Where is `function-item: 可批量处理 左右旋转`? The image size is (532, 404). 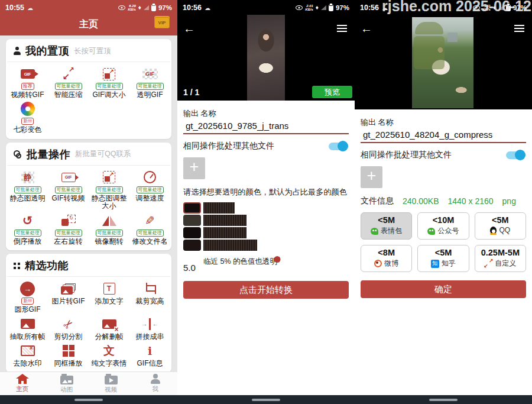
function-item: 可批量处理 左右旋转 is located at coordinates (69, 230).